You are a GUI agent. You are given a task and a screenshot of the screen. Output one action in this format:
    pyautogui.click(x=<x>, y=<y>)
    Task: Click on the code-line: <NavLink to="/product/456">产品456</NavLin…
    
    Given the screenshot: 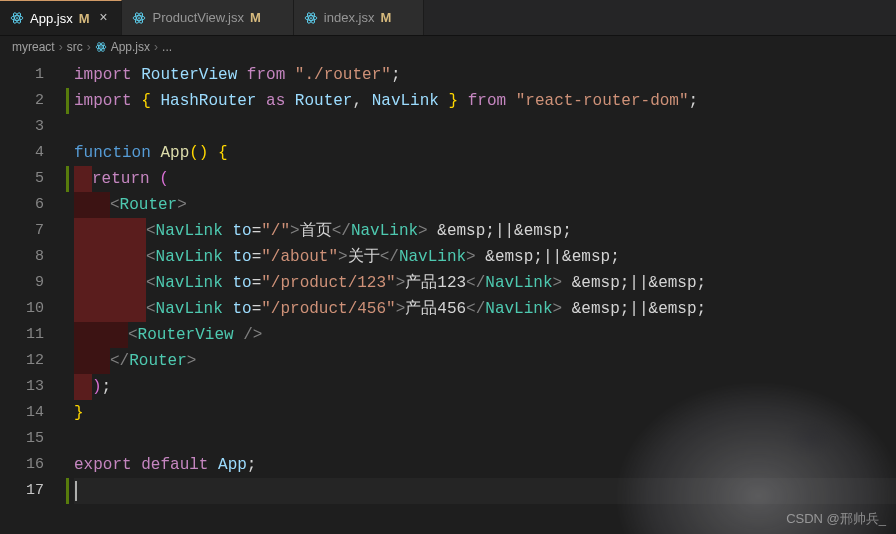 What is the action you would take?
    pyautogui.click(x=485, y=309)
    